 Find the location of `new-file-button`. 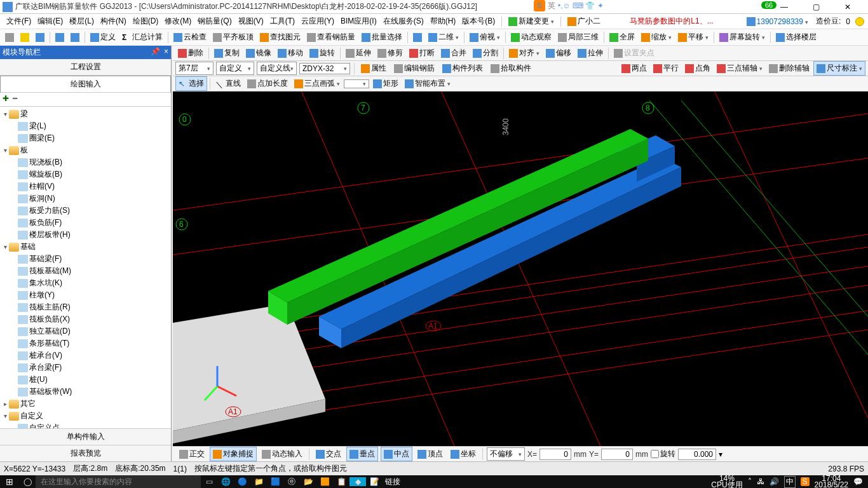

new-file-button is located at coordinates (10, 37).